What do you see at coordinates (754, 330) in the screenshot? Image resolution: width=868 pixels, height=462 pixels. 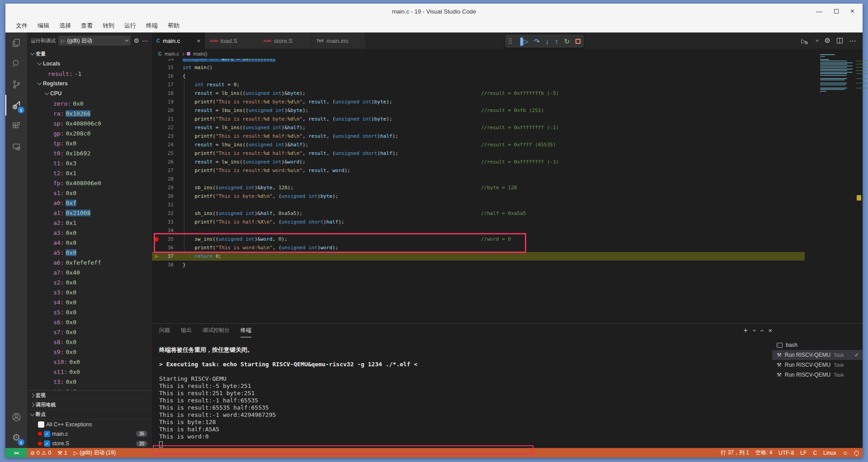 I see `terminal-dropdown-icon` at bounding box center [754, 330].